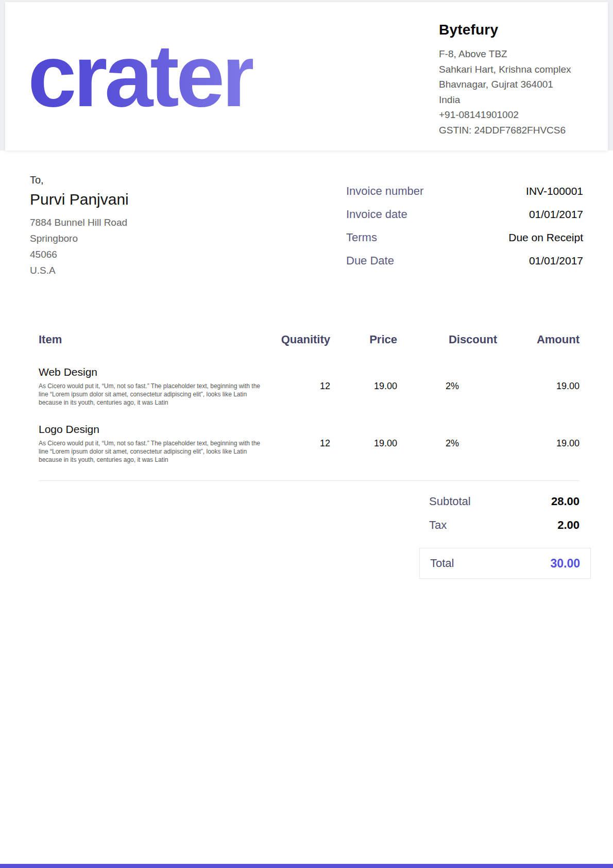  What do you see at coordinates (556, 261) in the screenshot?
I see `due-date-value: 01/01/2017` at bounding box center [556, 261].